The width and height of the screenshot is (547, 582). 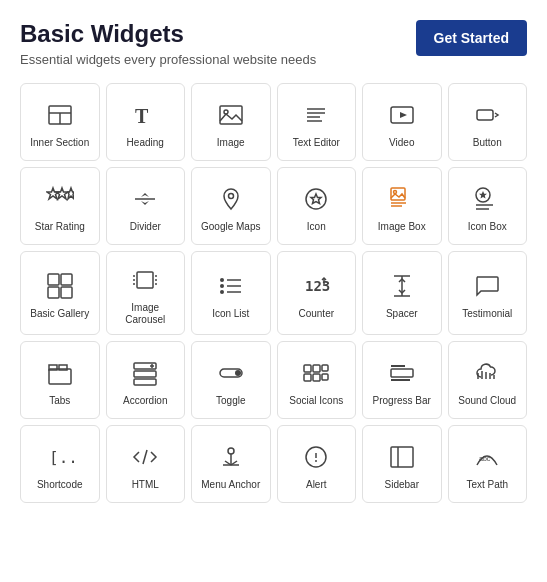 I want to click on widget-card-text-editor: Text Editor, so click(x=317, y=122).